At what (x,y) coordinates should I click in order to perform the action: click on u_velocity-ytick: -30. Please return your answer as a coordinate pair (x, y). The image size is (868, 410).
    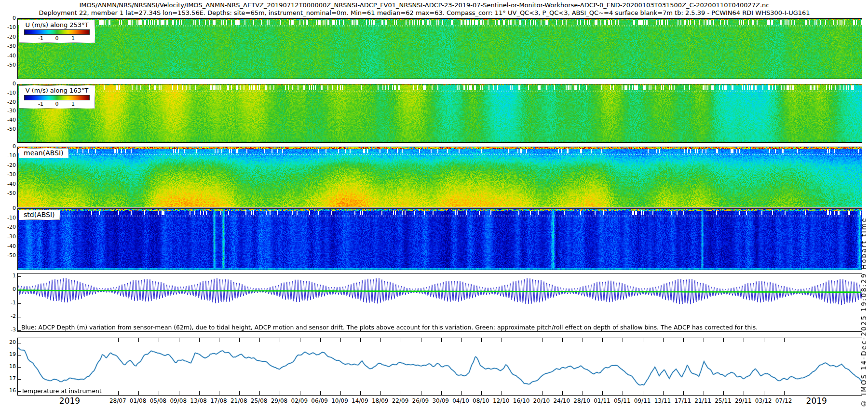
    Looking at the image, I should click on (8, 46).